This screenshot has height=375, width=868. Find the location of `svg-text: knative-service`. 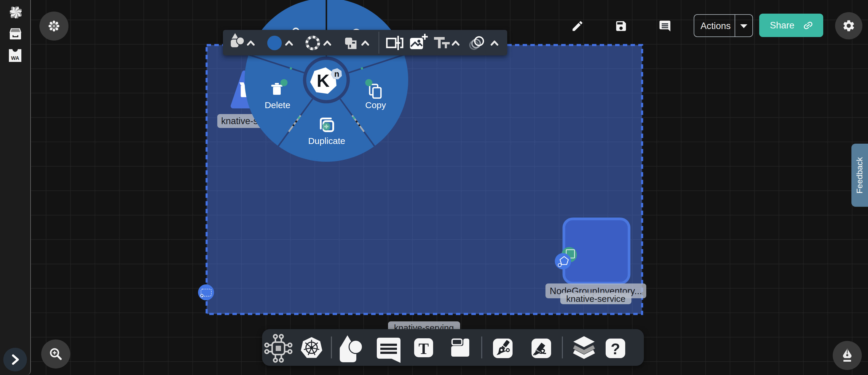

svg-text: knative-service is located at coordinates (596, 299).